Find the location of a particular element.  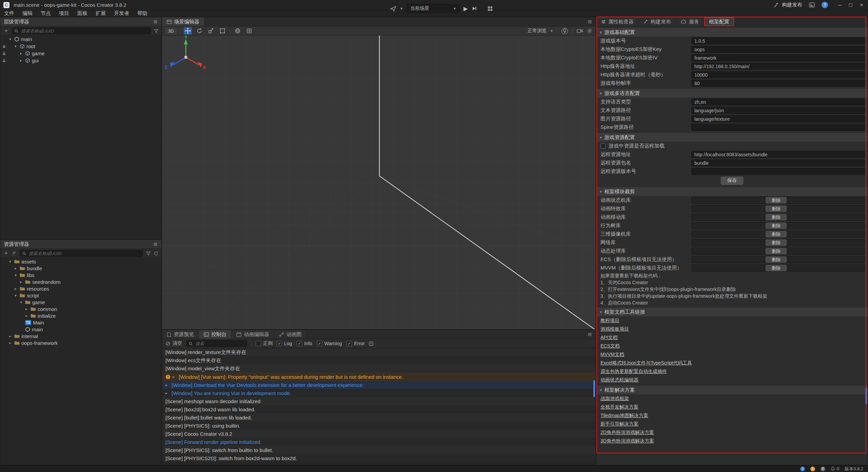

doc-link-2D角色扮演游戏解决方案: 2D角色扮演游戏解决方案 is located at coordinates (627, 433).